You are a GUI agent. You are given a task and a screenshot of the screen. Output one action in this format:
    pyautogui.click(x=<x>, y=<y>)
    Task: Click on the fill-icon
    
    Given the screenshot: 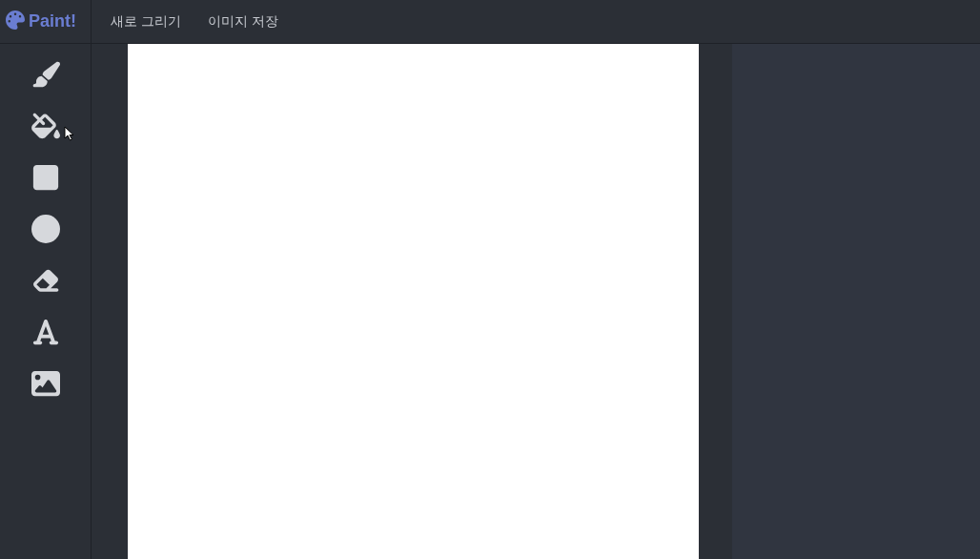 What is the action you would take?
    pyautogui.click(x=46, y=128)
    